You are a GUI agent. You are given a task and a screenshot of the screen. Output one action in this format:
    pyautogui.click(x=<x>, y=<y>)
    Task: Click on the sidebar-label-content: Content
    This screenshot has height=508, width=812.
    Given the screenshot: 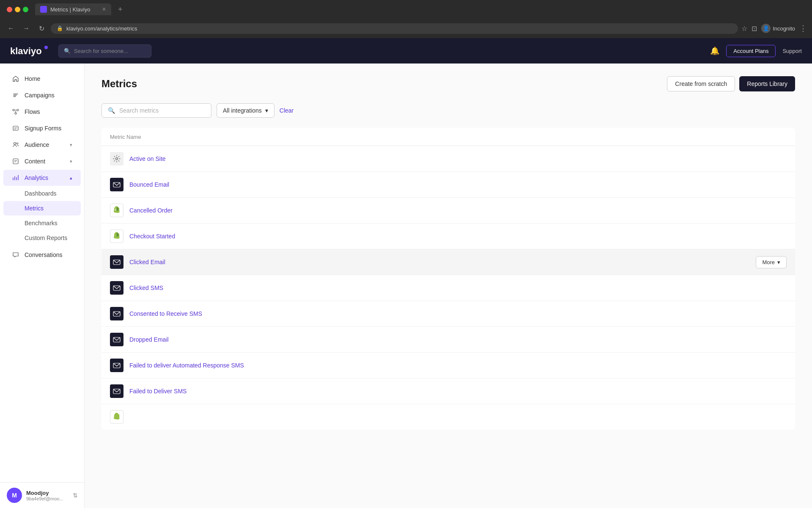 What is the action you would take?
    pyautogui.click(x=35, y=161)
    